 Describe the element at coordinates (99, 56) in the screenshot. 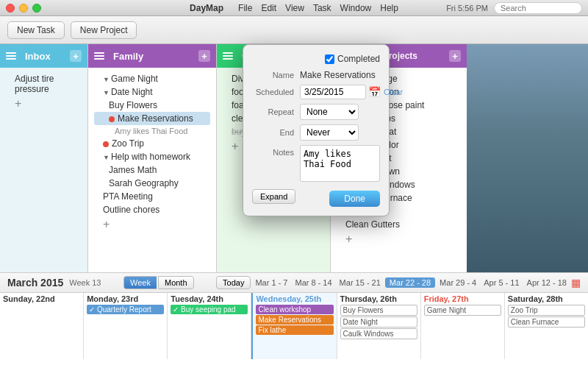

I see `family-menu-icon` at that location.